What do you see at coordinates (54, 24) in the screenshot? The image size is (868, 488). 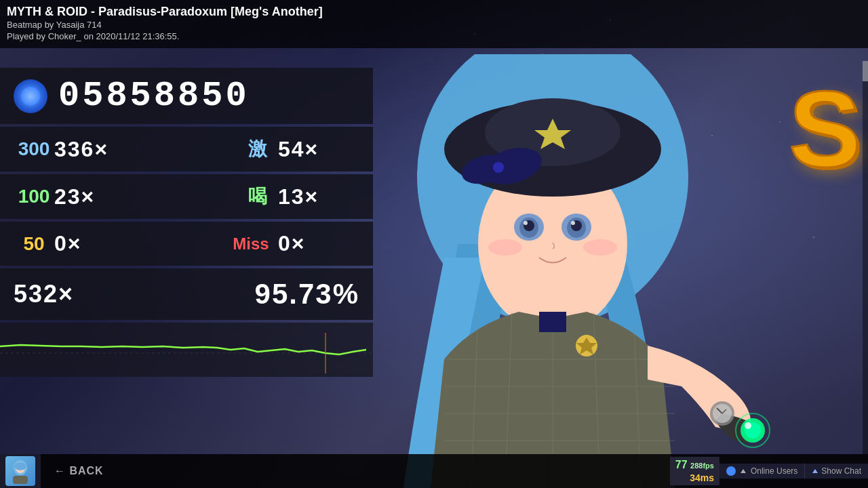 I see `beatmap-line: Beatmap by Yasaija 714` at bounding box center [54, 24].